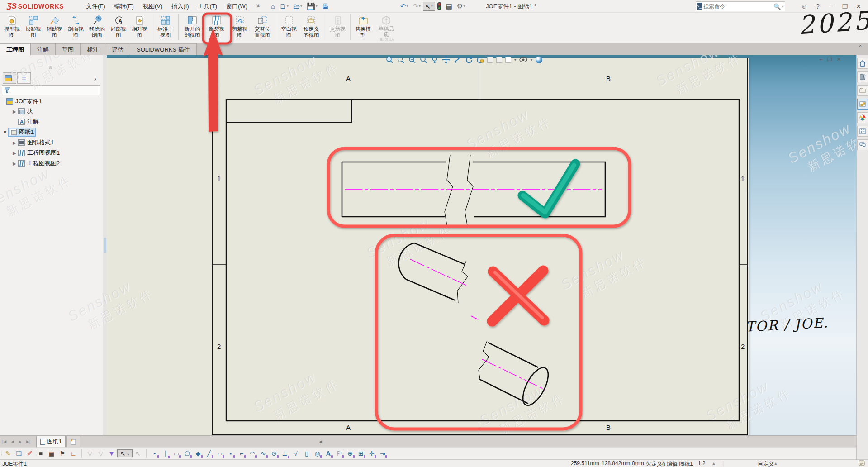 The width and height of the screenshot is (868, 467). What do you see at coordinates (860, 48) in the screenshot?
I see `collapse-ribbon-icon: ⌃` at bounding box center [860, 48].